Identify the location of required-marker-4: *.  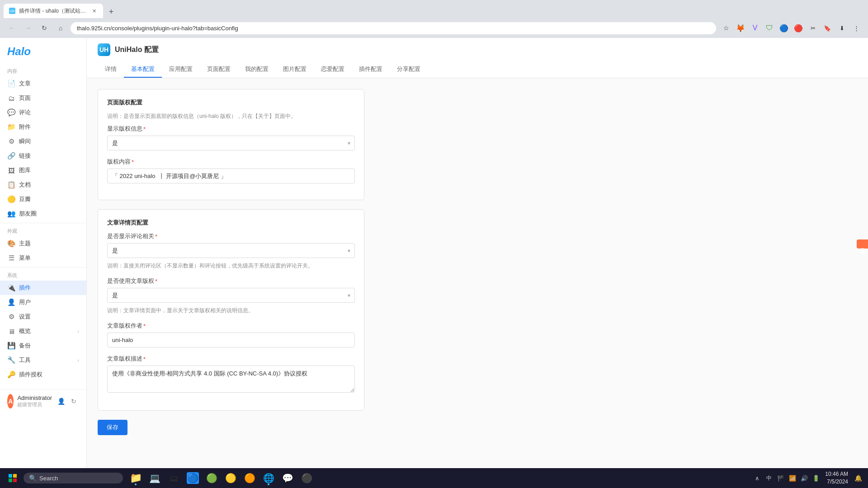
(156, 281).